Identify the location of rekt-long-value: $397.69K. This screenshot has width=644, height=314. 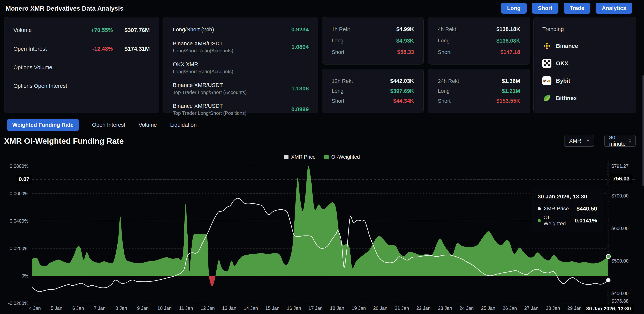
(402, 91).